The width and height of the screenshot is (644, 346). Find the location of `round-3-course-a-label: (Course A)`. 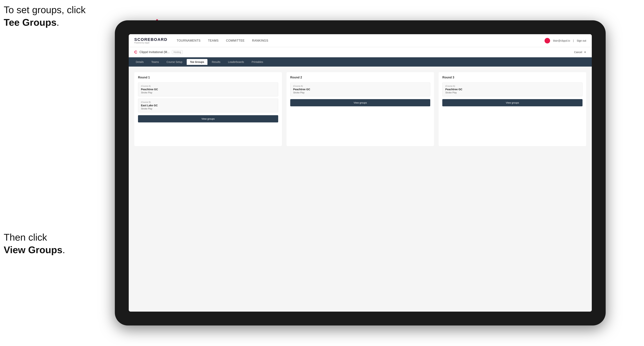

round-3-course-a-label: (Course A) is located at coordinates (512, 86).